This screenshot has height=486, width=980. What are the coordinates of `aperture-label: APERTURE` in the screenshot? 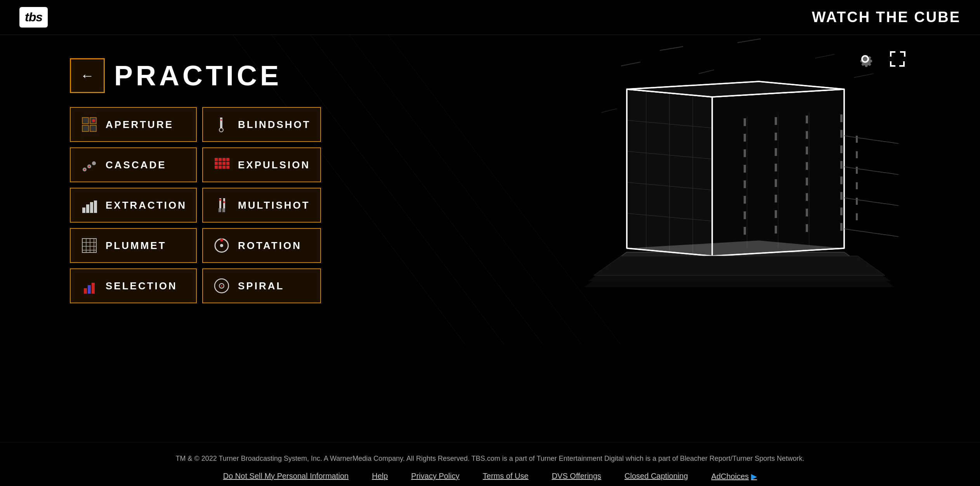 It's located at (140, 125).